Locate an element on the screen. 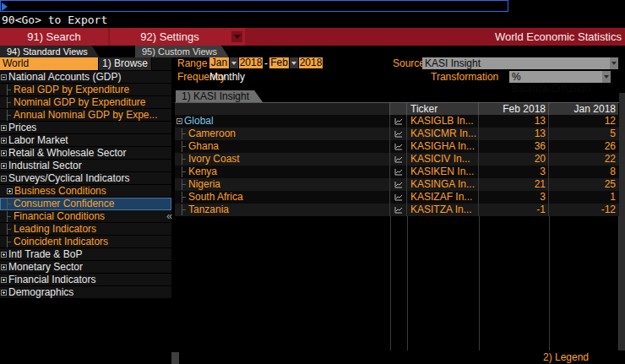 Image resolution: width=625 pixels, height=364 pixels. jan-value-cell: 25 is located at coordinates (584, 184).